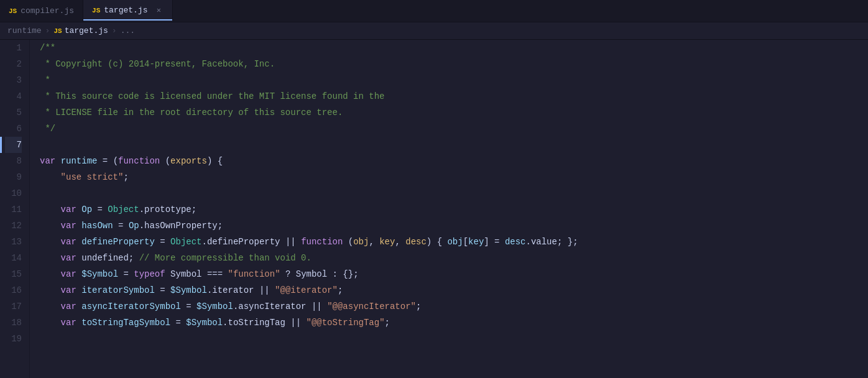 The width and height of the screenshot is (868, 378). I want to click on breadcrumb-runtime: runtime, so click(25, 31).